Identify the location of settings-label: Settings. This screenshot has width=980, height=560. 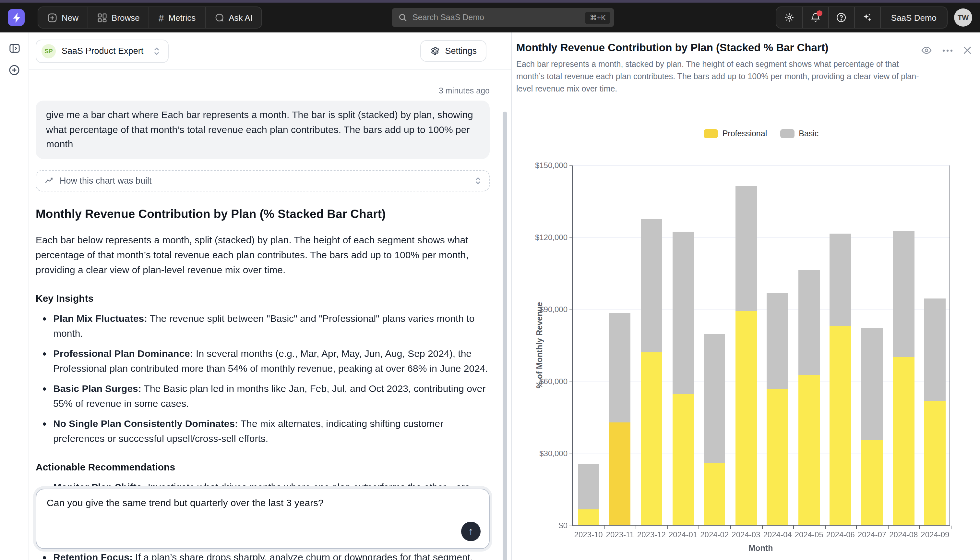
(461, 51).